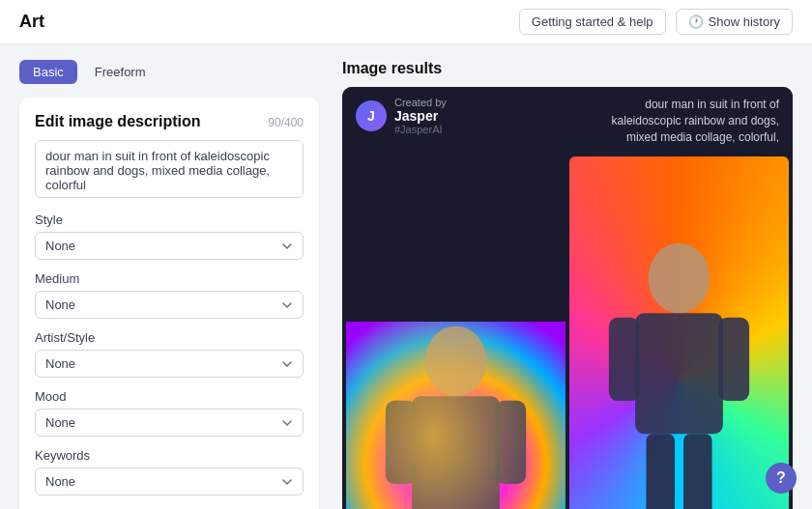 The height and width of the screenshot is (509, 812). Describe the element at coordinates (169, 338) in the screenshot. I see `artist-label: Artist/Style` at that location.